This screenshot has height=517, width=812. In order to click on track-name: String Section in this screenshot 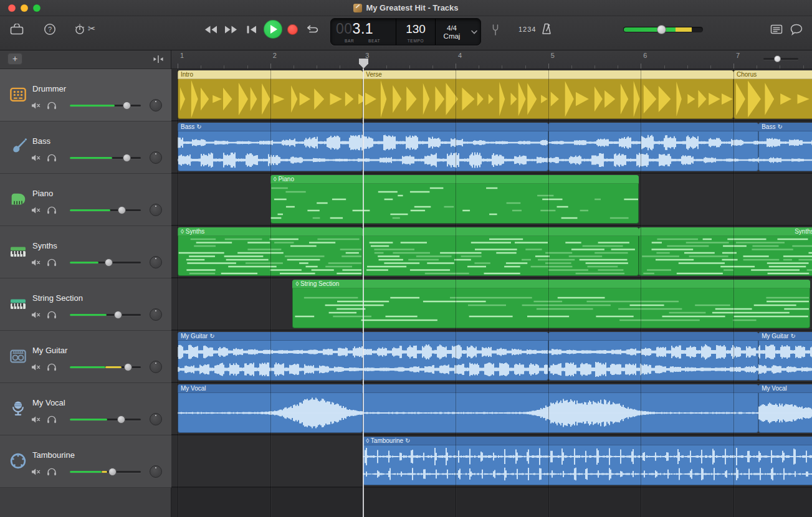, I will do `click(57, 298)`.